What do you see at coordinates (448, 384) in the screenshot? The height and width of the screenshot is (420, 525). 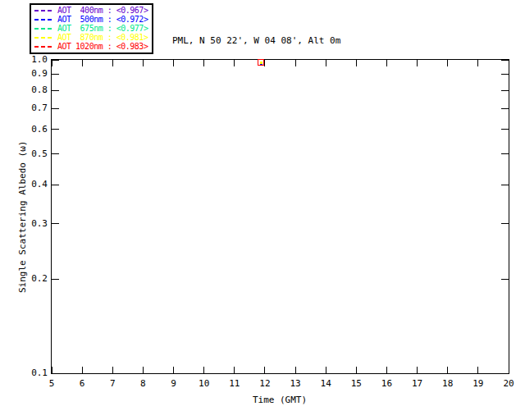 I see `x-tick-label: 18` at bounding box center [448, 384].